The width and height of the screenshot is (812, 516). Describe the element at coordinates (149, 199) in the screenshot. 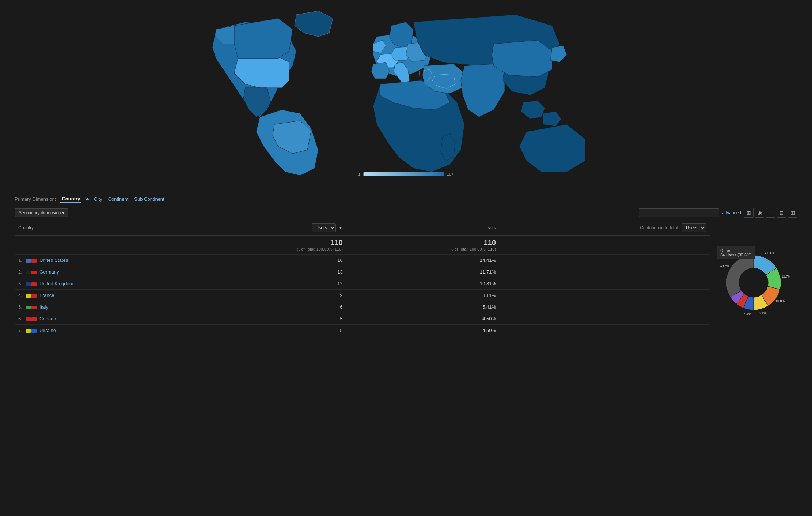

I see `dim-sub-continent: Sub Continent` at that location.